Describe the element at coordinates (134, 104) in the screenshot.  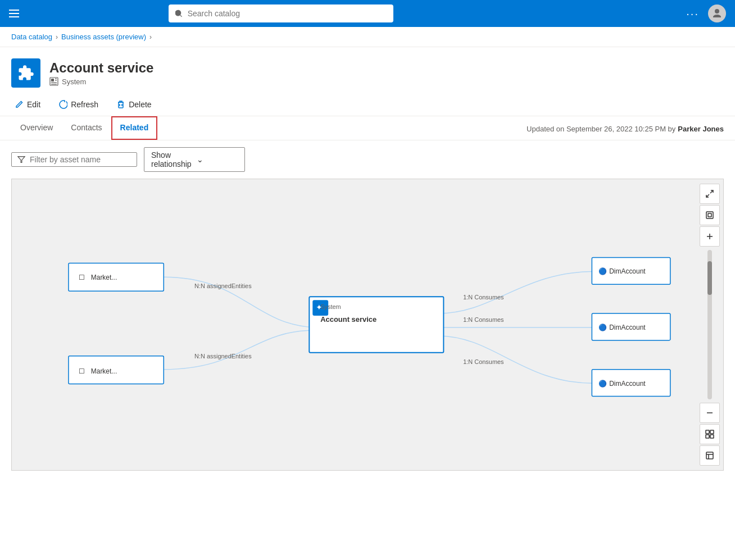
I see `delete-button: Delete` at that location.